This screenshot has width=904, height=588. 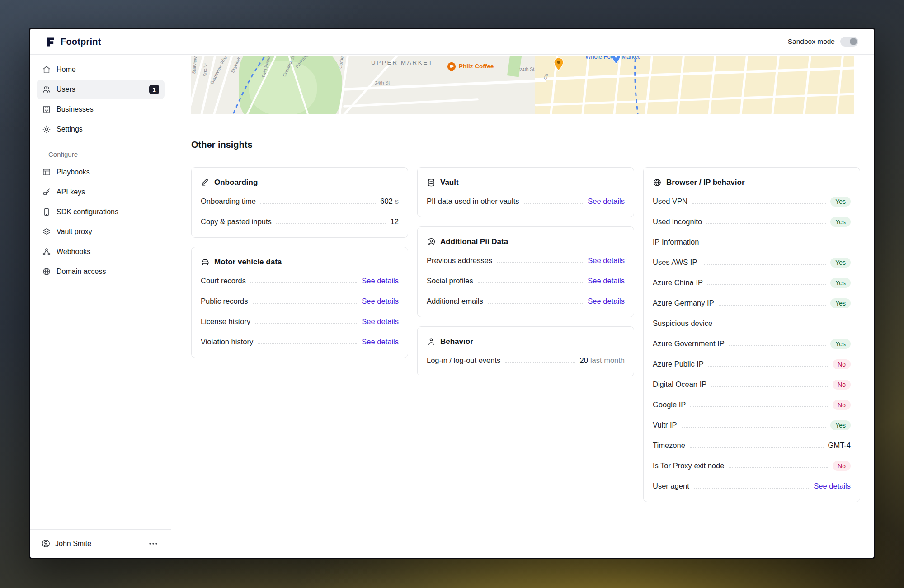 What do you see at coordinates (100, 172) in the screenshot?
I see `sidebar-item-playbooks: Playbooks` at bounding box center [100, 172].